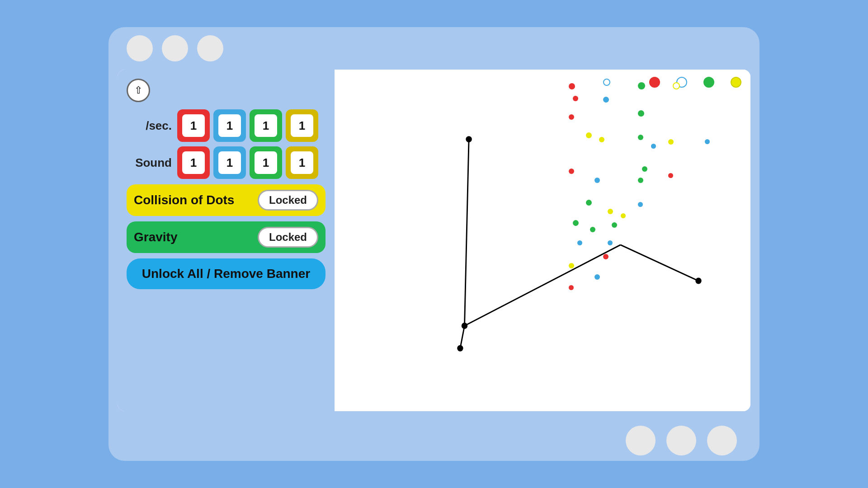  Describe the element at coordinates (230, 163) in the screenshot. I see `blue-sound-box: 1` at that location.